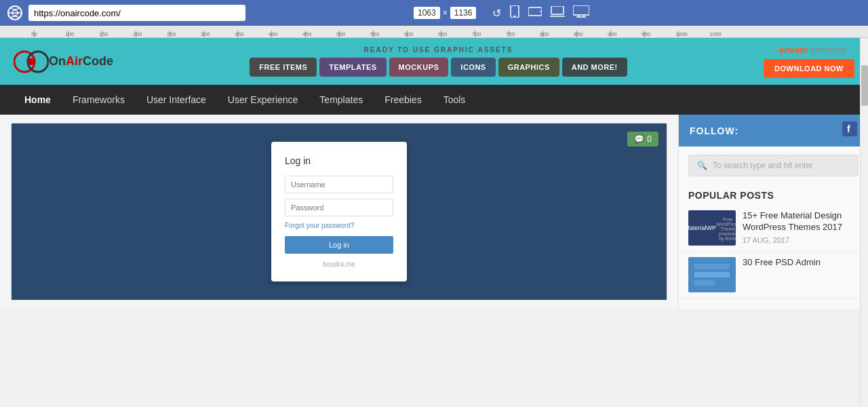  Describe the element at coordinates (809, 61) in the screenshot. I see `envato-area: ✦envato elements DOWNLOAD NOW` at that location.